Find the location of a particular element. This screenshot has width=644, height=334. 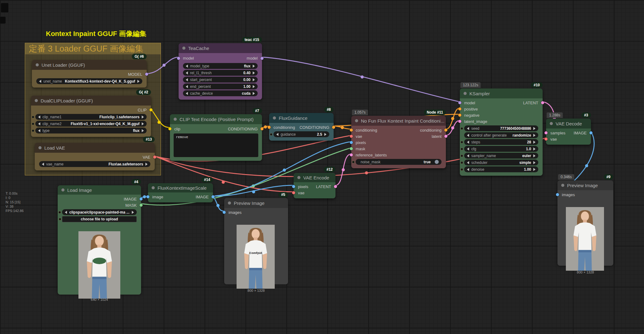

input-port-clip is located at coordinates (170, 129).